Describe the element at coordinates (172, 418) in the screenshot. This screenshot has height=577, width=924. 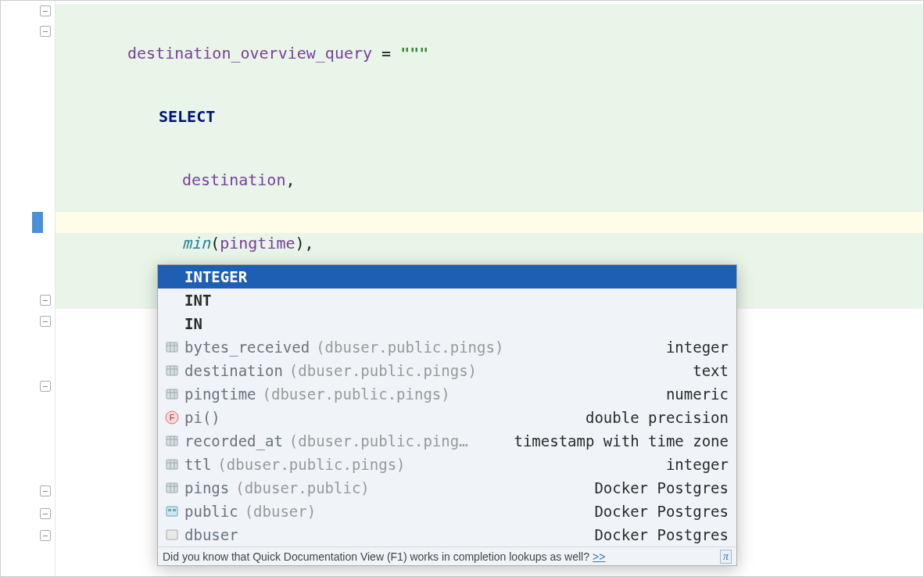
I see `function-icon: F` at that location.